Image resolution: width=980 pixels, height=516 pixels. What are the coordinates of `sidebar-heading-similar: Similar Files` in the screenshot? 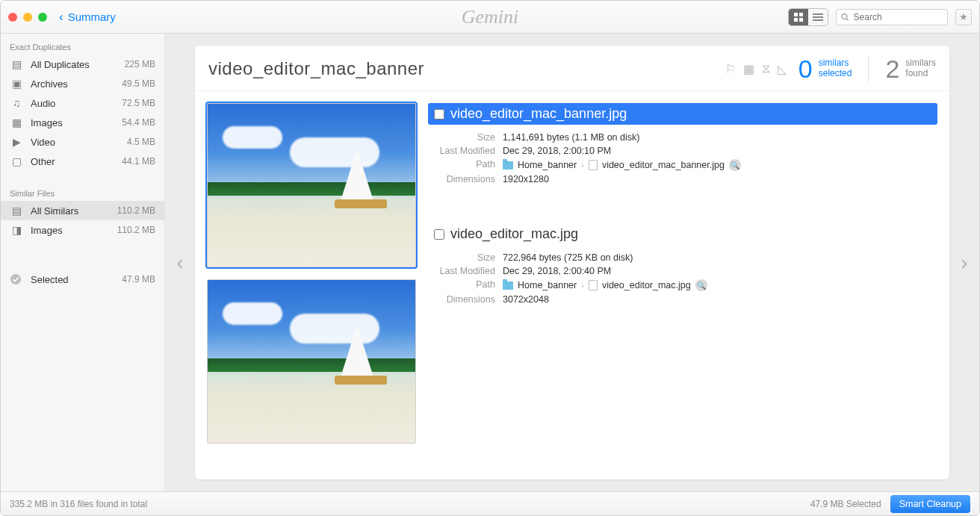 It's located at (82, 193).